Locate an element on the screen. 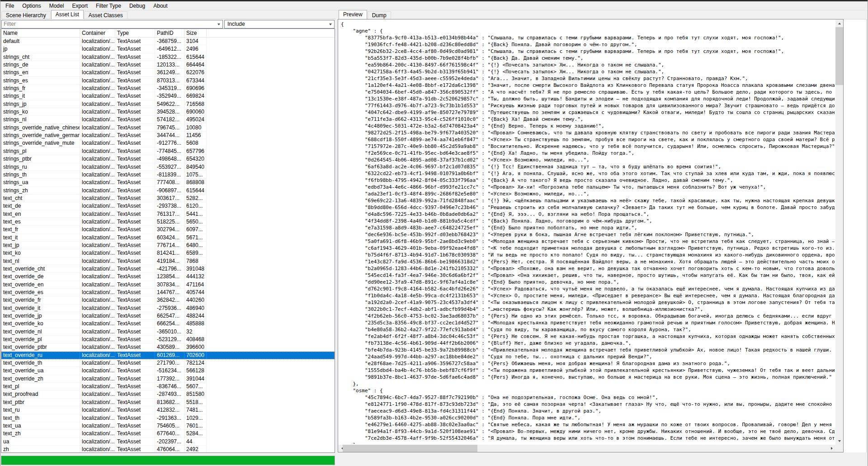 This screenshot has width=868, height=466. table-row: text_kolocalization/...TextAsset814241..… is located at coordinates (168, 253).